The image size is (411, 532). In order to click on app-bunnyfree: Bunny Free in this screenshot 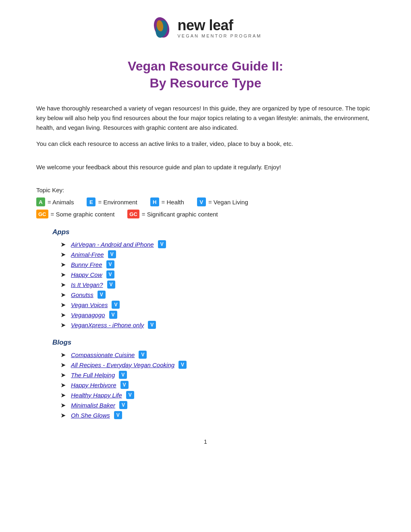, I will do `click(87, 264)`.